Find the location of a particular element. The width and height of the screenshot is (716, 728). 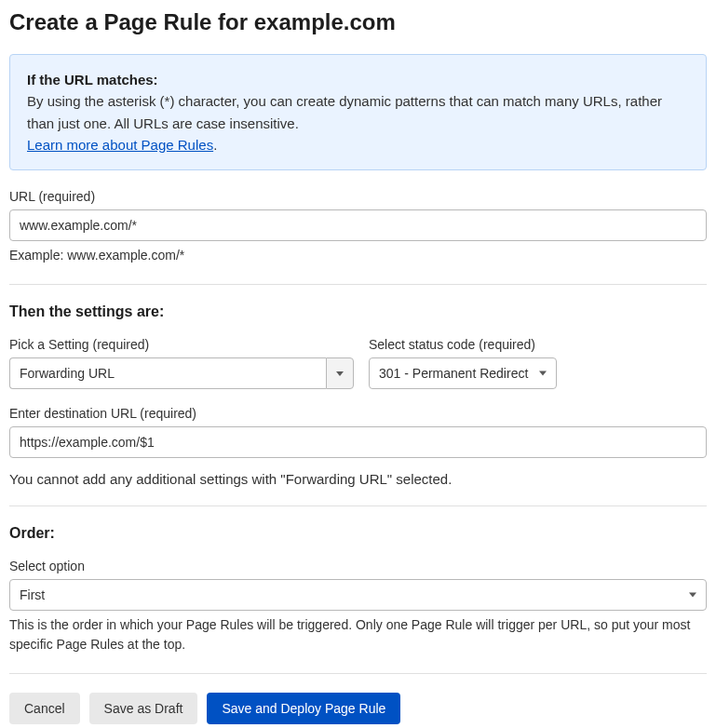

setting-label: Pick a Setting (required) is located at coordinates (182, 344).